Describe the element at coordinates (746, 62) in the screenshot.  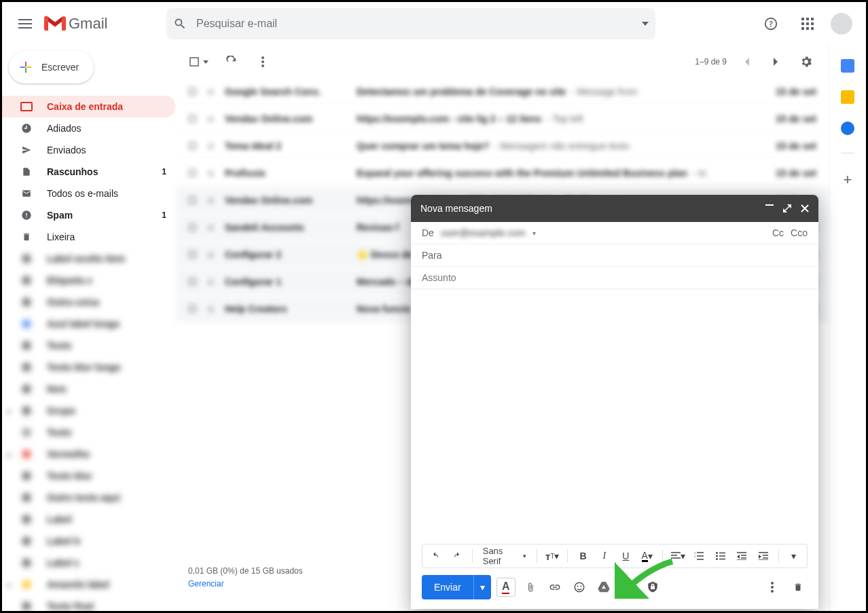
I see `chevron-left-icon` at that location.